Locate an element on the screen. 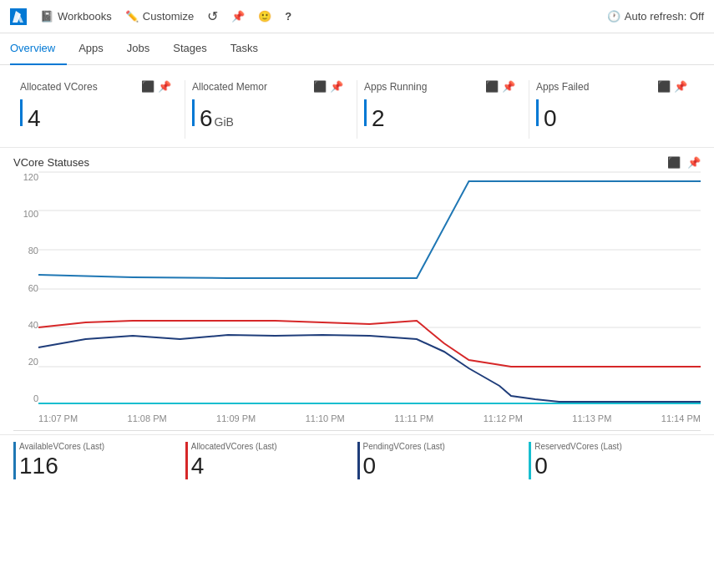 This screenshot has height=588, width=714. refresh-button: ↺ is located at coordinates (212, 17).